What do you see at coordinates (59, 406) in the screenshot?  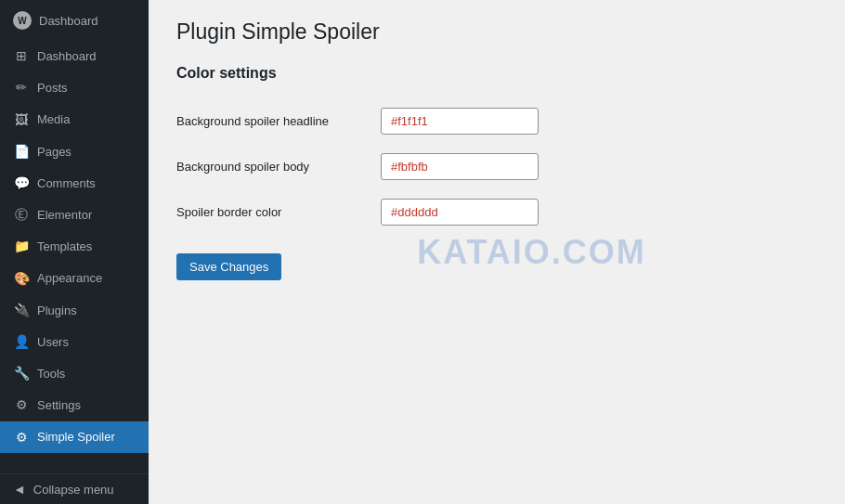 I see `settings-label: Settings` at bounding box center [59, 406].